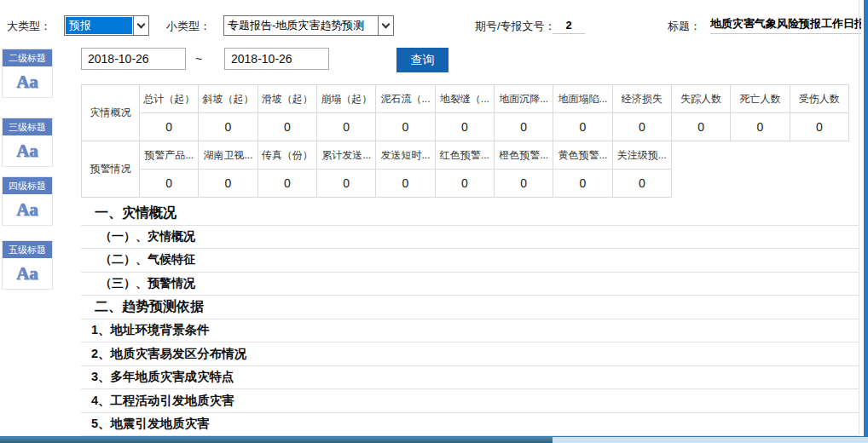 This screenshot has height=443, width=868. I want to click on outline-item: 3、多年地质灾害成灾特点, so click(471, 378).